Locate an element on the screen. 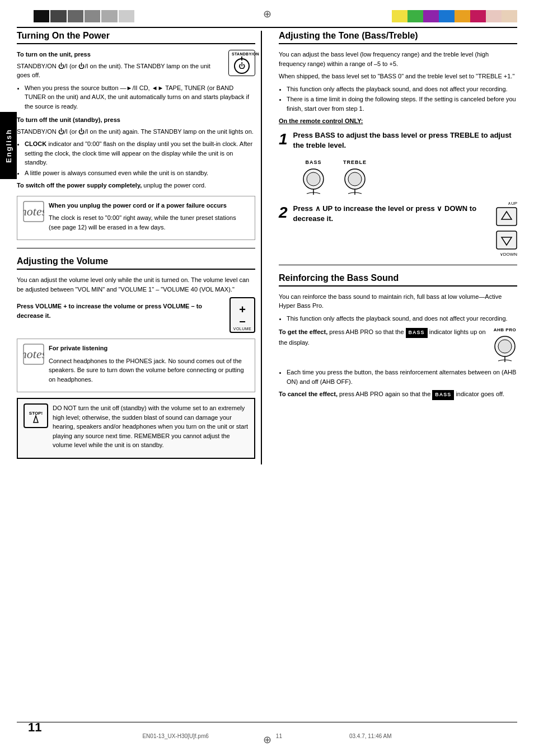 Image resolution: width=534 pixels, height=756 pixels. power-supply-heading: To switch off the power supply completel… is located at coordinates (136, 186).